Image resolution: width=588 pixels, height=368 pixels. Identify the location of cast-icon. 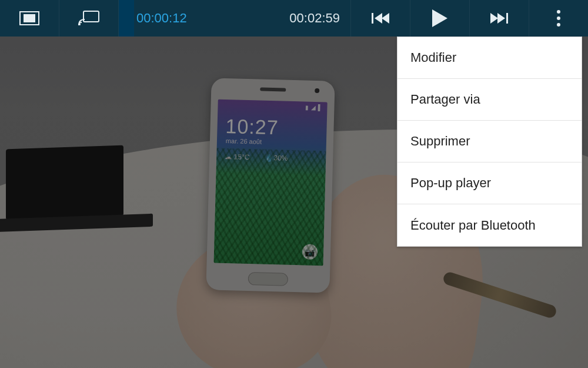
(89, 18).